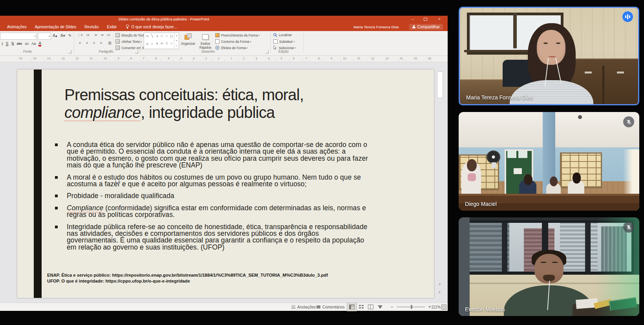 This screenshot has height=325, width=644. What do you see at coordinates (172, 37) in the screenshot?
I see `shape-icon: ▢` at bounding box center [172, 37].